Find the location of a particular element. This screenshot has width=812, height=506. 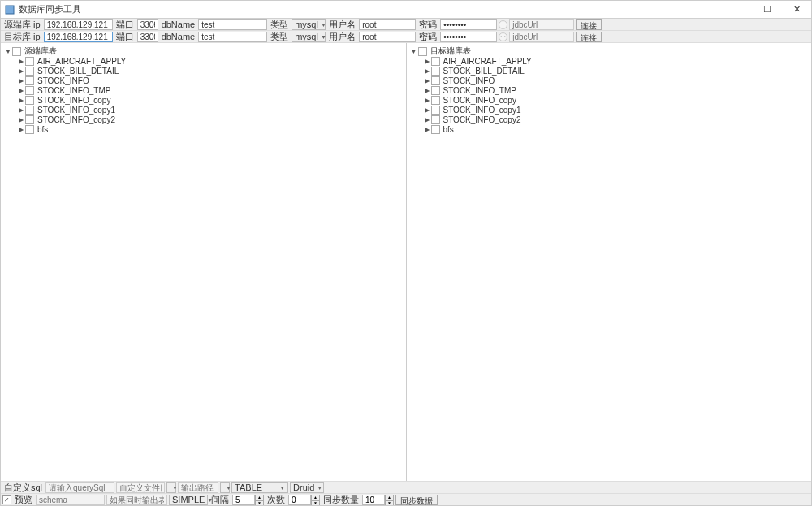

tree-root: ▼目标端库表 is located at coordinates (609, 51).